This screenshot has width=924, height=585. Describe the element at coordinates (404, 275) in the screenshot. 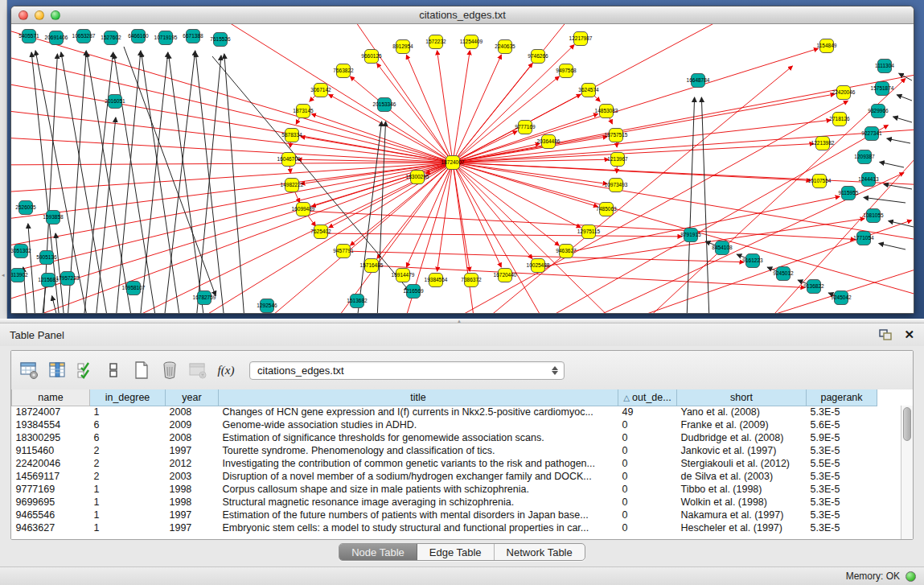

I see `graph-node: 16914479` at that location.